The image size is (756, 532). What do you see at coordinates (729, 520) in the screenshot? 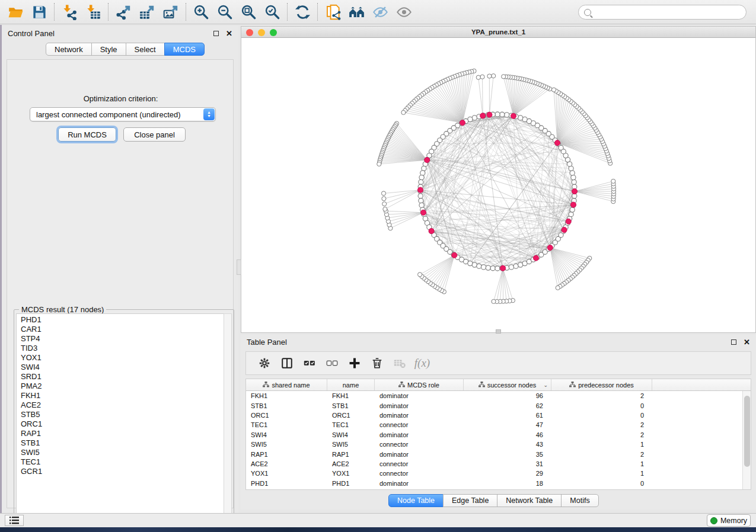
I see `memory-button: Memory` at bounding box center [729, 520].